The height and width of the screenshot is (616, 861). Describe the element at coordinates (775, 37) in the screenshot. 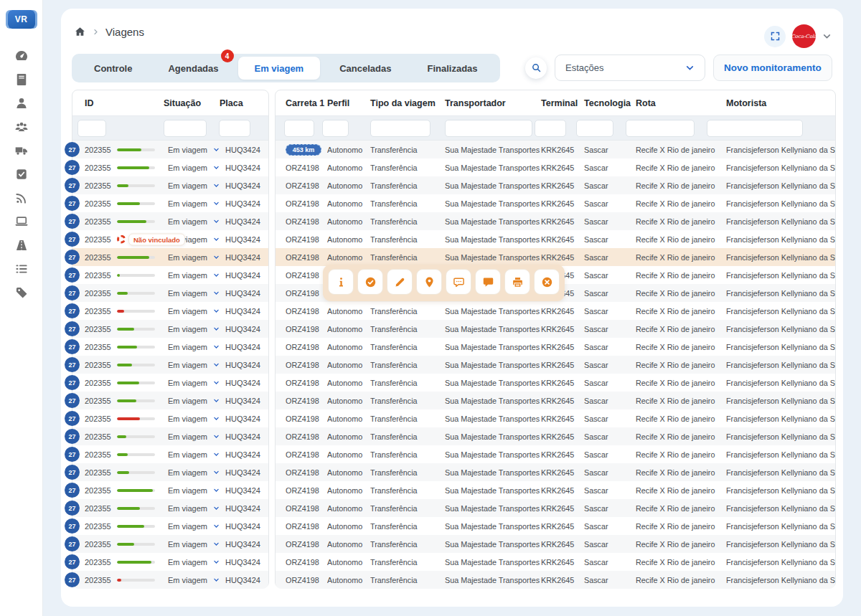

I see `fullscreen-icon` at that location.